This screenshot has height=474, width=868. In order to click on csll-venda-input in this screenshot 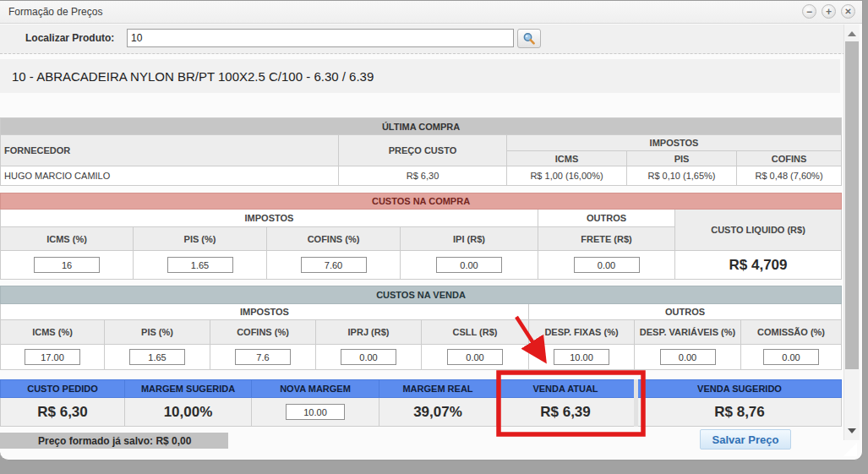, I will do `click(475, 357)`.